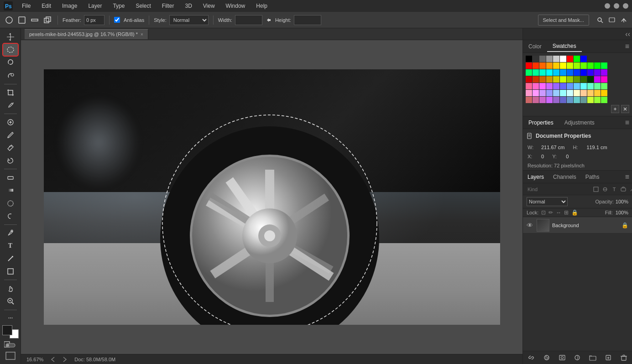 The height and width of the screenshot is (364, 632). Describe the element at coordinates (308, 20) in the screenshot. I see `height-input` at that location.